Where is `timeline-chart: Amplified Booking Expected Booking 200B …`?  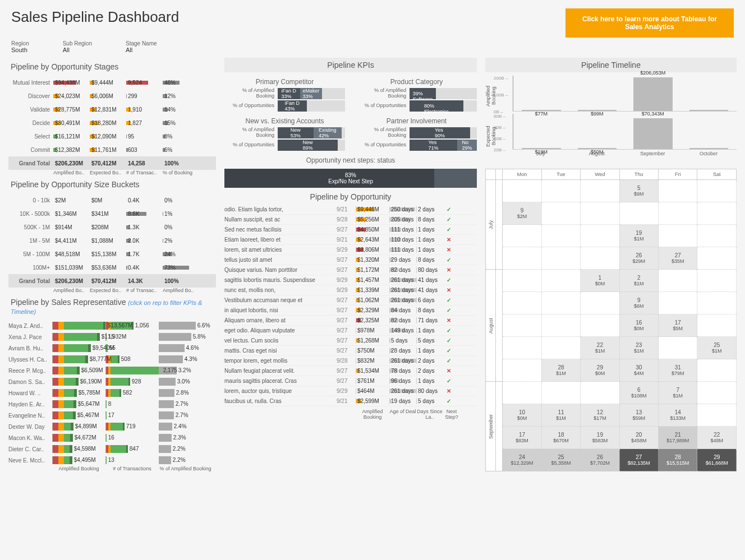 timeline-chart: Amplified Booking Expected Booking 200B … is located at coordinates (611, 121).